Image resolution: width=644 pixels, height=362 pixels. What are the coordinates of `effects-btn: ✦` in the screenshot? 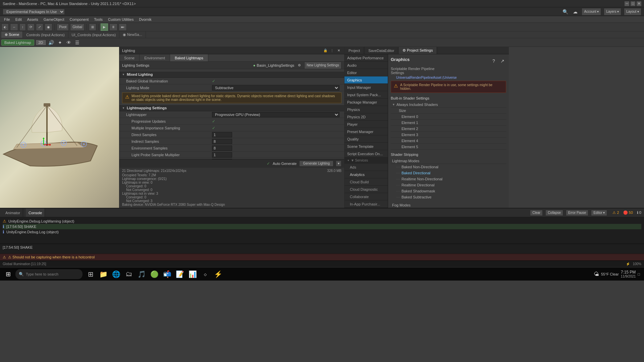 It's located at (60, 43).